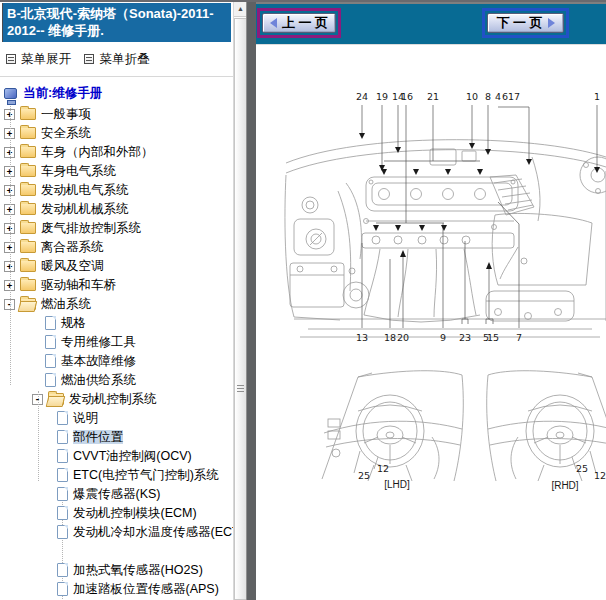 This screenshot has width=606, height=600. What do you see at coordinates (118, 152) in the screenshot?
I see `tree-item-section: 车身（内部和外部）` at bounding box center [118, 152].